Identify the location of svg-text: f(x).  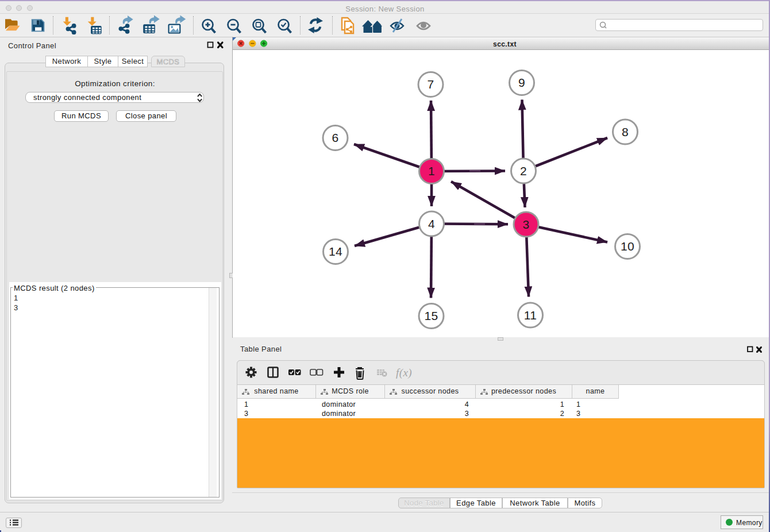
(404, 373).